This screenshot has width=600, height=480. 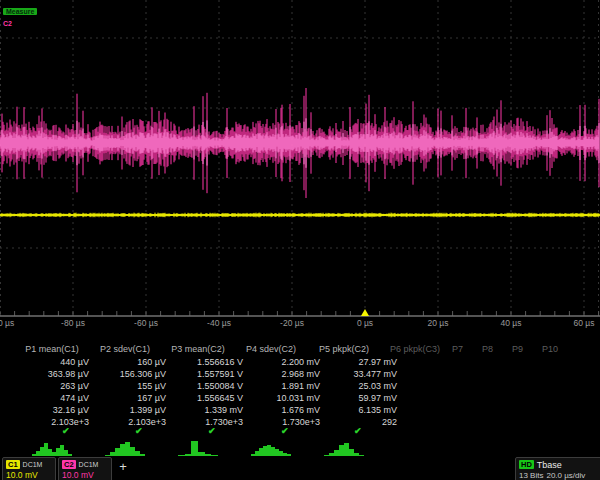 I want to click on param-value-cell: 363.98 µV, so click(x=54, y=375).